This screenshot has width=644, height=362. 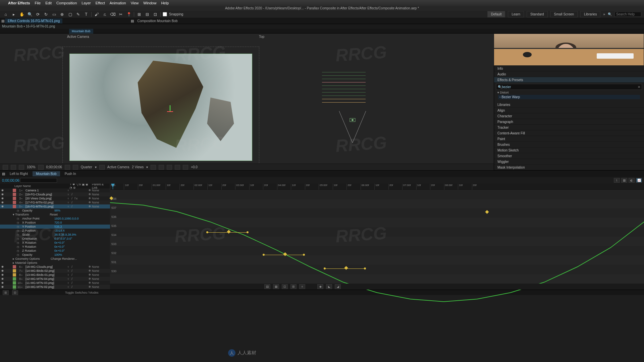 I want to click on current-time: 0;00;00;06, so click(x=10, y=180).